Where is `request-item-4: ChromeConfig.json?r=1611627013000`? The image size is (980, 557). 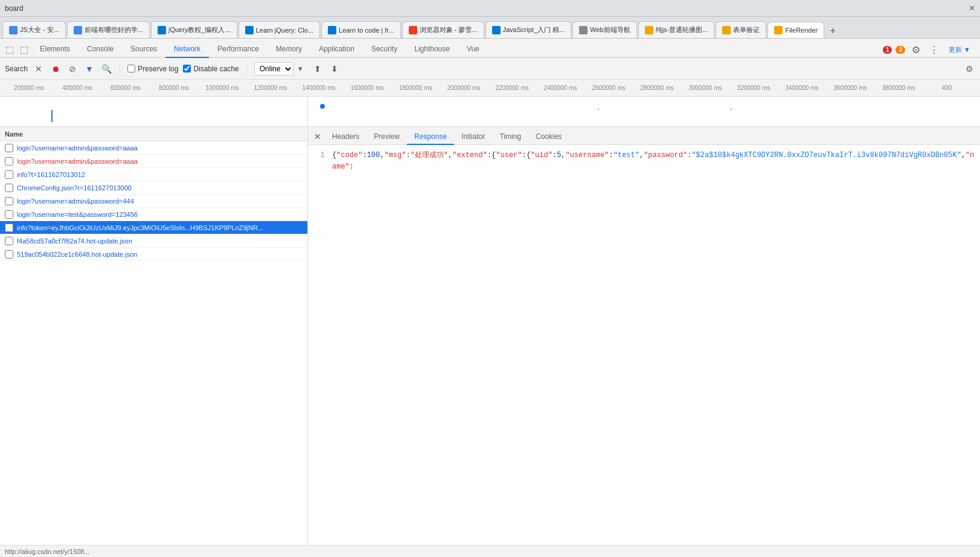
request-item-4: ChromeConfig.json?r=1611627013000 is located at coordinates (153, 188).